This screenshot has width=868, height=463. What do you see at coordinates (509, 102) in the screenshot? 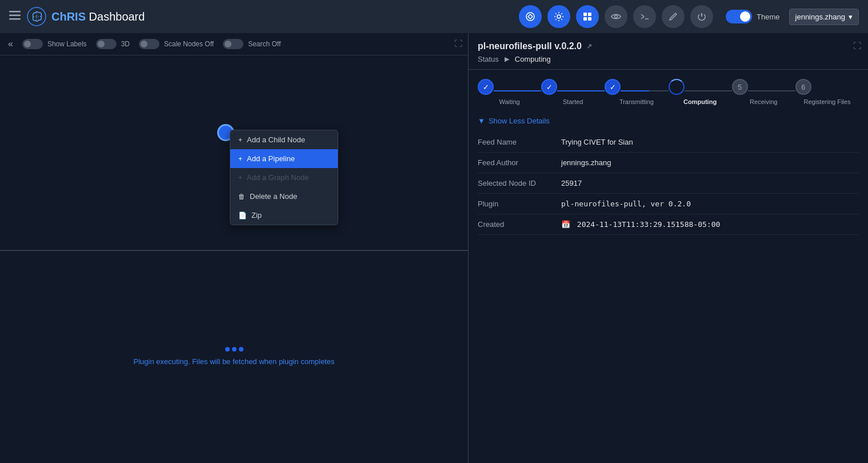
I see `step-waiting-label: Waiting` at bounding box center [509, 102].